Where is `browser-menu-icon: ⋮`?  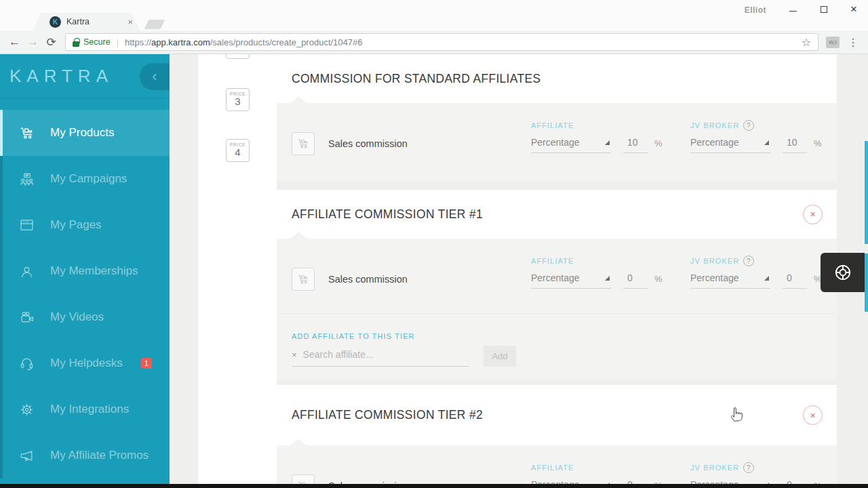
browser-menu-icon: ⋮ is located at coordinates (853, 42).